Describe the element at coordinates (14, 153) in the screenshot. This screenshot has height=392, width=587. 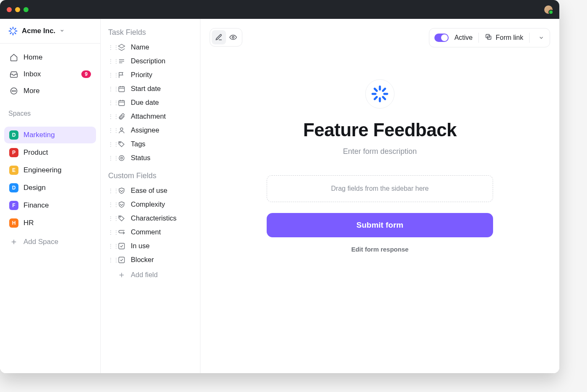
I see `space-icon: P` at that location.